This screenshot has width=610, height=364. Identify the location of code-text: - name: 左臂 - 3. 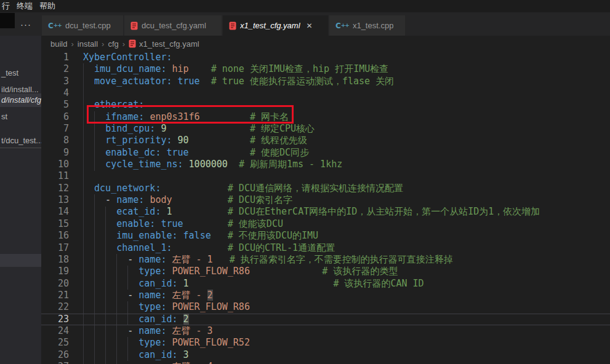
(148, 331).